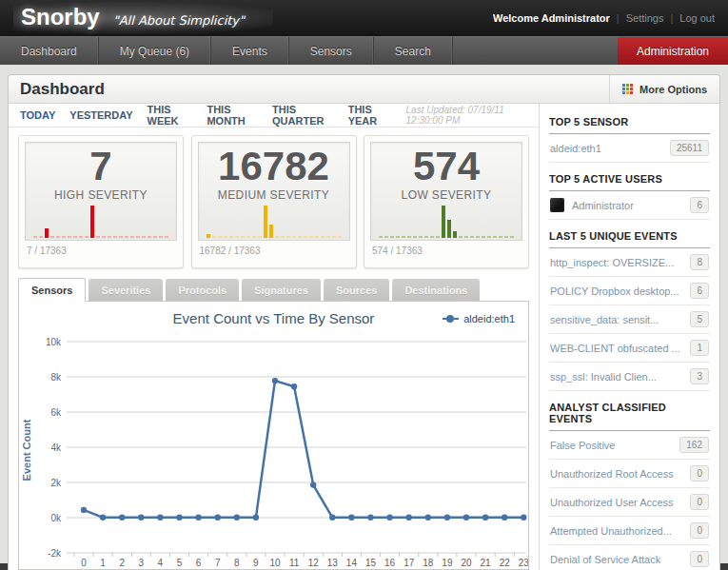 This screenshot has width=728, height=570. I want to click on filter-today: TODAY, so click(38, 115).